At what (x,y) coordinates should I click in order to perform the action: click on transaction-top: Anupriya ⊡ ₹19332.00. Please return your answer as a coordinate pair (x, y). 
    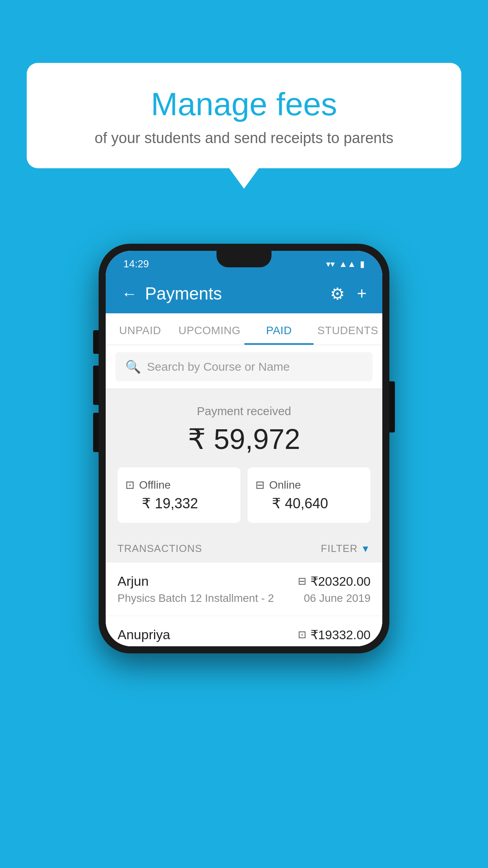
    Looking at the image, I should click on (244, 634).